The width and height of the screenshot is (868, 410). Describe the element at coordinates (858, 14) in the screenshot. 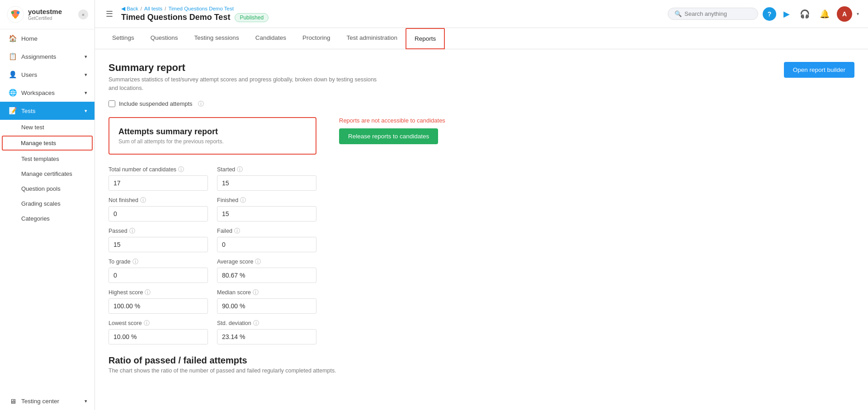

I see `user-dropdown-arrow-icon: ▾` at that location.